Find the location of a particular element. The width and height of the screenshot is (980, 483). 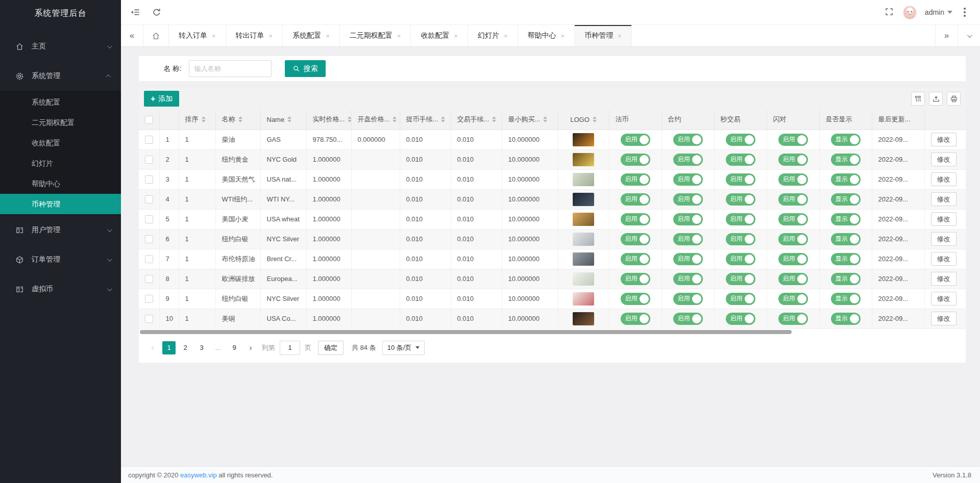

column-header is located at coordinates (945, 119).